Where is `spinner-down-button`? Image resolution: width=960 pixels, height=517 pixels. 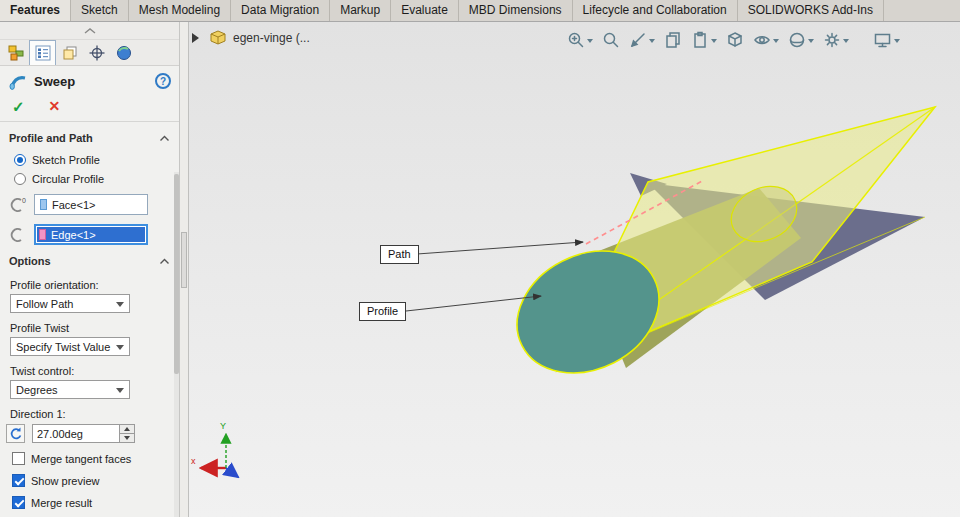
spinner-down-button is located at coordinates (128, 439).